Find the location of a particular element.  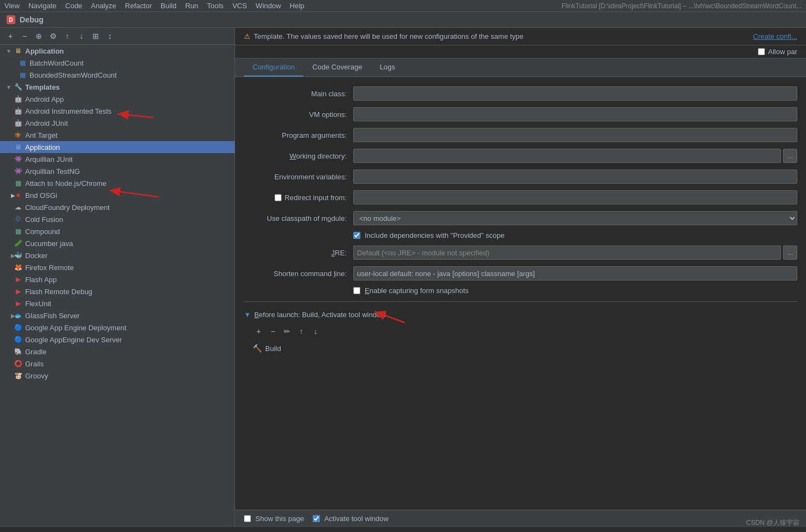

sidebar-item-glassfish: ▶ 🐟 GlassFish Server is located at coordinates (117, 315).